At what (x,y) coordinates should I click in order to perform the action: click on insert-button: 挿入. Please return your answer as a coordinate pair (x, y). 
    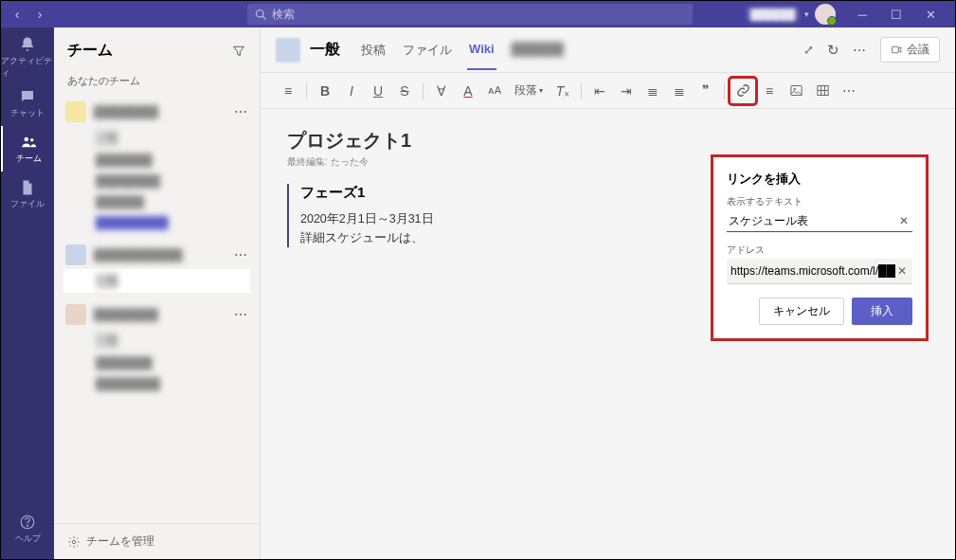
    Looking at the image, I should click on (882, 311).